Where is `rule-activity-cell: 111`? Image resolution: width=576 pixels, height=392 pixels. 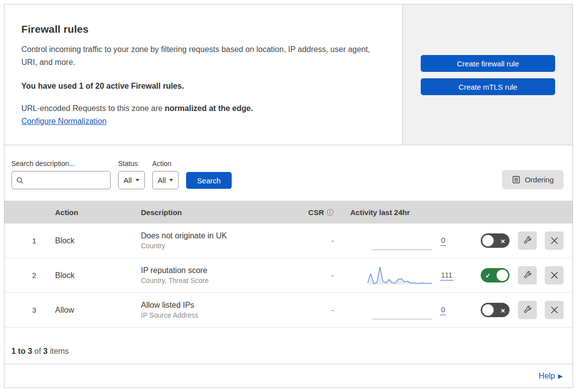
rule-activity-cell: 111 is located at coordinates (409, 276).